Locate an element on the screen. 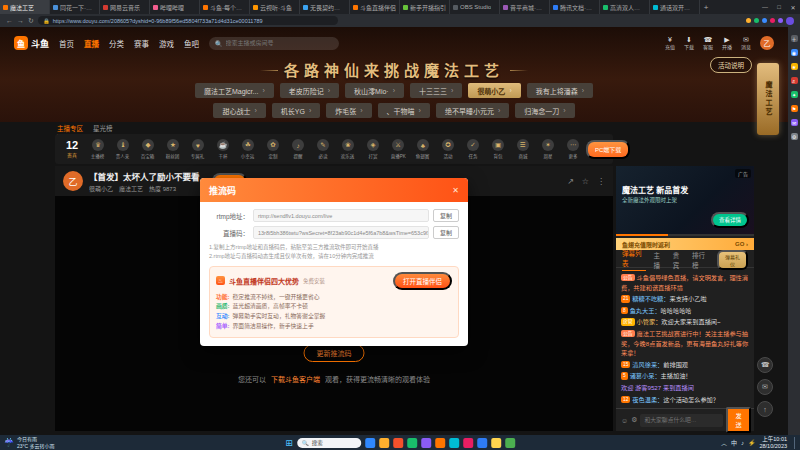 Image resolution: width=800 pixels, height=450 pixels. anchor-name: 很萌小乙 is located at coordinates (101, 188).